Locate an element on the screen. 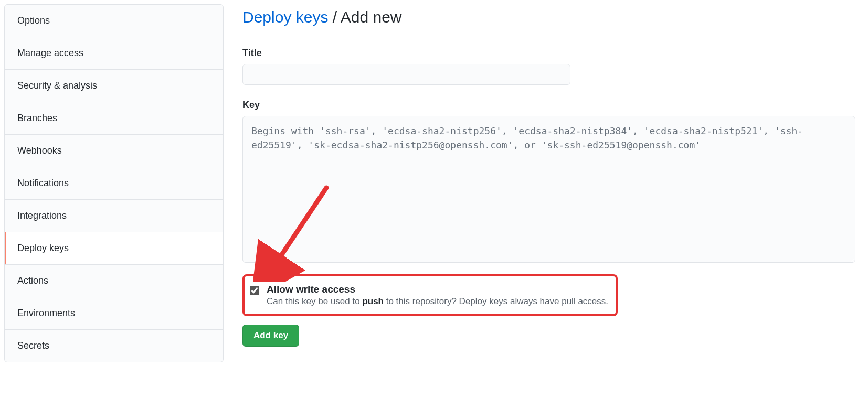  sidebar-item-label: Options is located at coordinates (34, 20).